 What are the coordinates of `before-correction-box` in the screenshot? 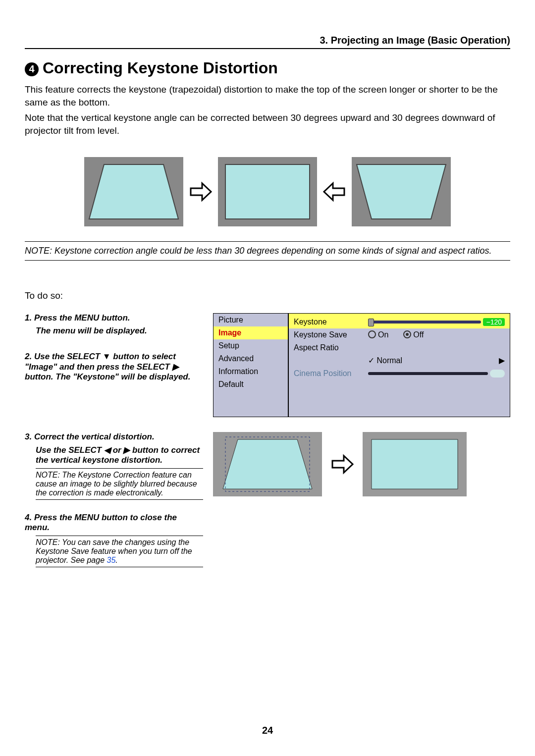 It's located at (268, 464).